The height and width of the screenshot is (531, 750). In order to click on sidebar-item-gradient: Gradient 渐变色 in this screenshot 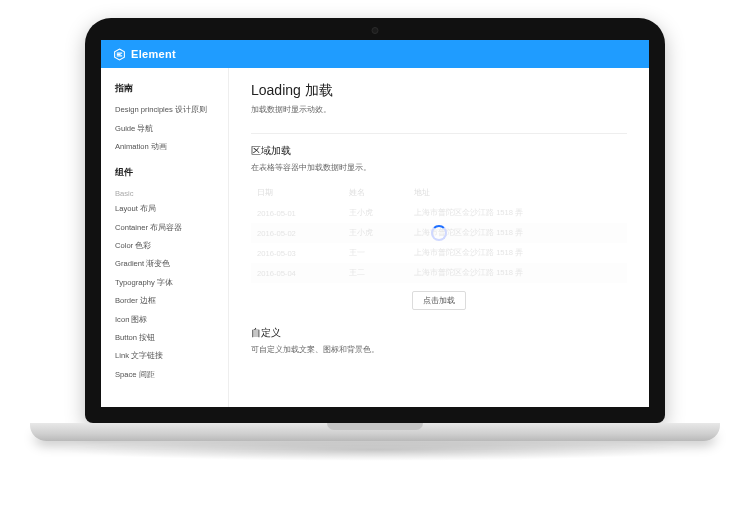, I will do `click(168, 264)`.